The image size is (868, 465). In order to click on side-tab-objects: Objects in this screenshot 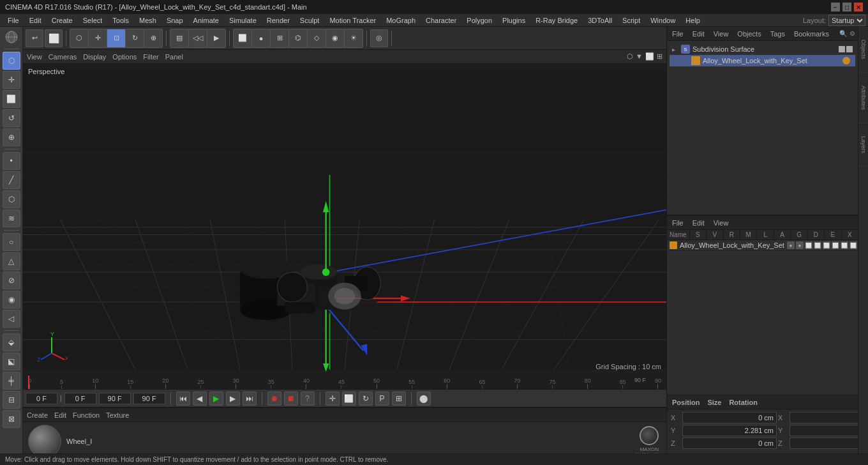, I will do `click(863, 50)`.